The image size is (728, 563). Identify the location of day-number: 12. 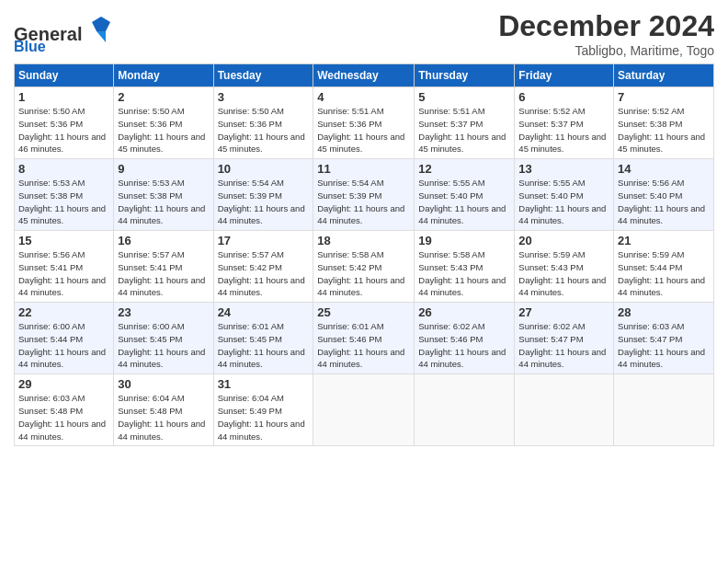
(464, 169).